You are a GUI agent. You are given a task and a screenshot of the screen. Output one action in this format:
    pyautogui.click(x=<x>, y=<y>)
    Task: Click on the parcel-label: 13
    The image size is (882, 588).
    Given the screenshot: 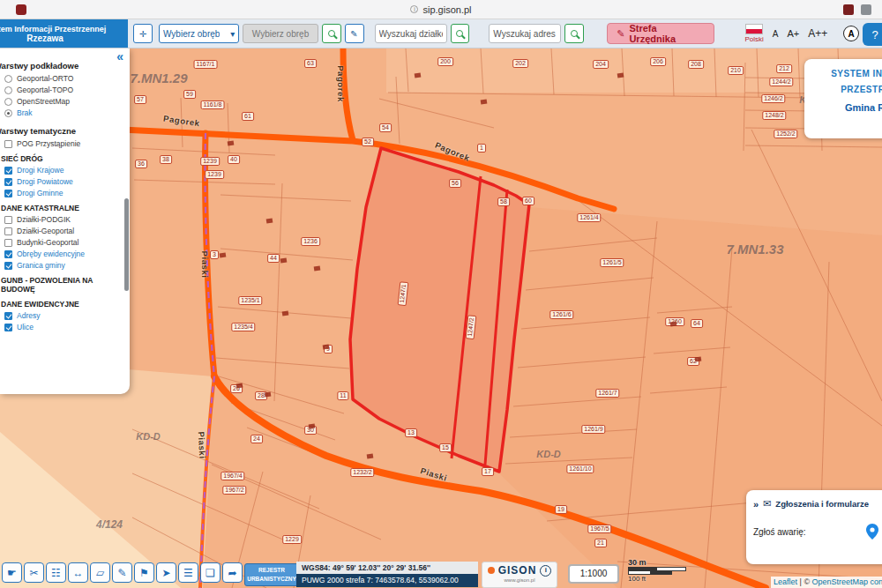 What is the action you would take?
    pyautogui.click(x=411, y=433)
    